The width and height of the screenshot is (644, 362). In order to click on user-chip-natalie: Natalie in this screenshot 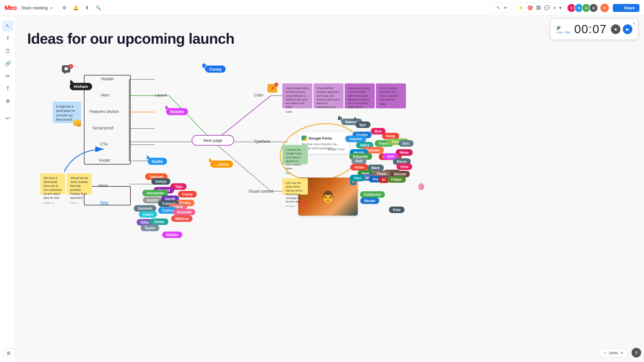, I will do `click(177, 112)`.